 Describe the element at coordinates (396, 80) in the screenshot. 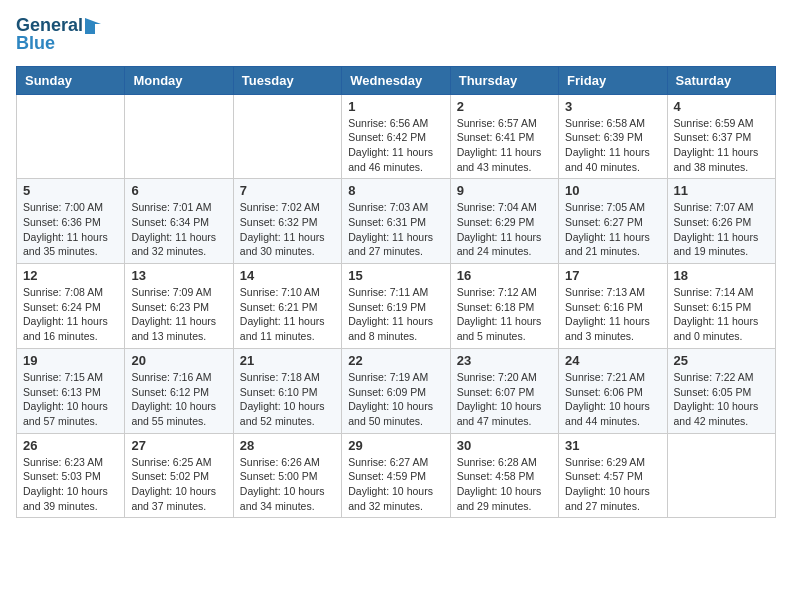

I see `weekday-header-wednesday: Wednesday` at that location.